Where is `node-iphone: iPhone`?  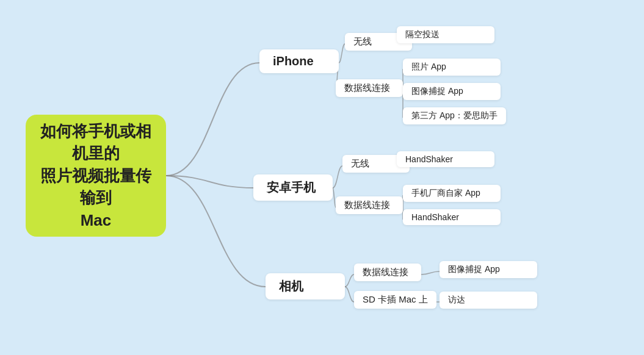 node-iphone: iPhone is located at coordinates (299, 61).